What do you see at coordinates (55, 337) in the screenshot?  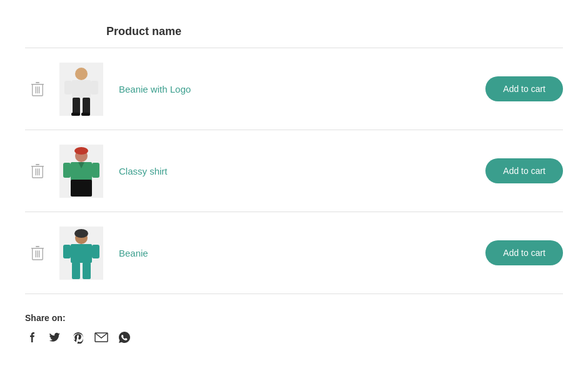 I see `twitter-icon` at bounding box center [55, 337].